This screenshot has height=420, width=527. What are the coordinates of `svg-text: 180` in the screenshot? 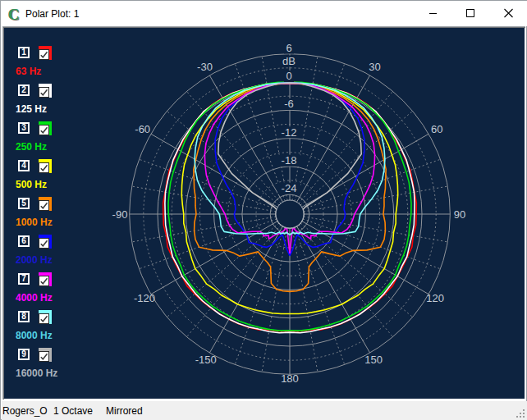 It's located at (290, 379).